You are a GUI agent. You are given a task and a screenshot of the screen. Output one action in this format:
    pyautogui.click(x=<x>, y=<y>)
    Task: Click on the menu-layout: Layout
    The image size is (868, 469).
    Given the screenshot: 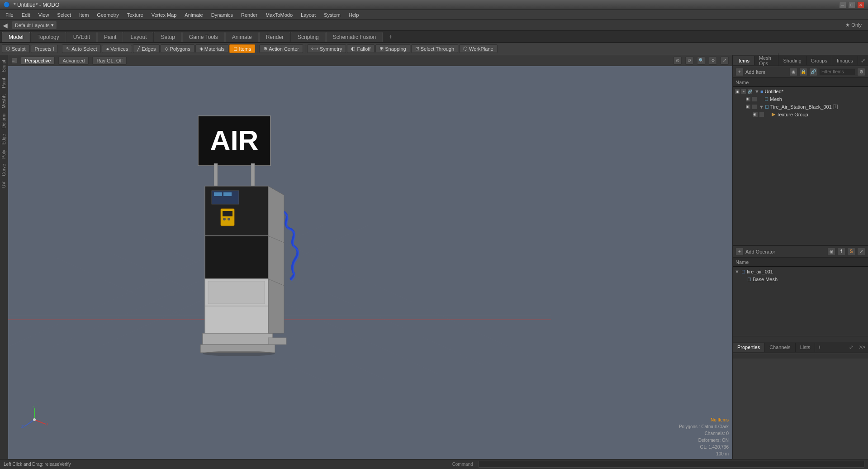 What is the action you would take?
    pyautogui.click(x=308, y=15)
    